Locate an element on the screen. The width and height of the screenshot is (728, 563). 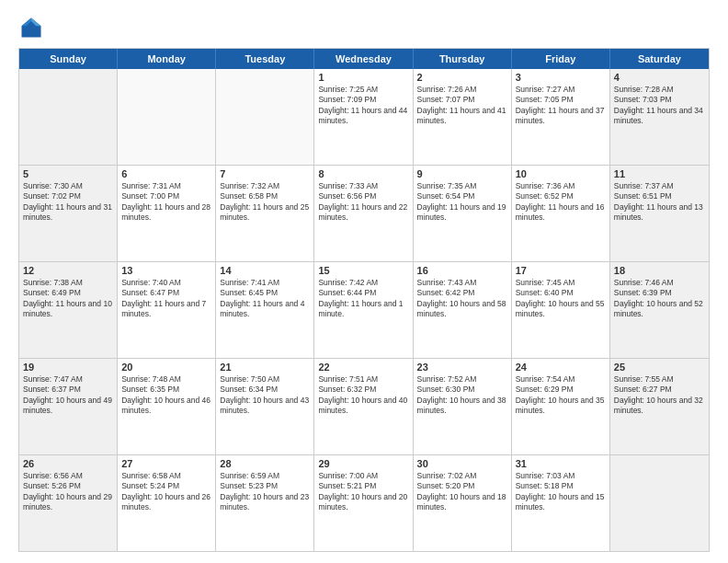
cell-info: Sunrise: 7:47 AMSunset: 6:37 PMDaylight:… is located at coordinates (68, 396).